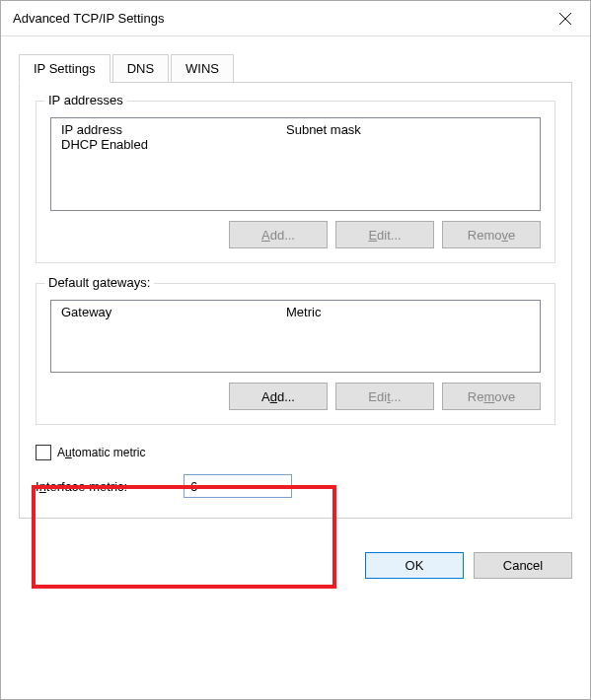 This screenshot has width=591, height=700. Describe the element at coordinates (565, 19) in the screenshot. I see `close-icon` at that location.